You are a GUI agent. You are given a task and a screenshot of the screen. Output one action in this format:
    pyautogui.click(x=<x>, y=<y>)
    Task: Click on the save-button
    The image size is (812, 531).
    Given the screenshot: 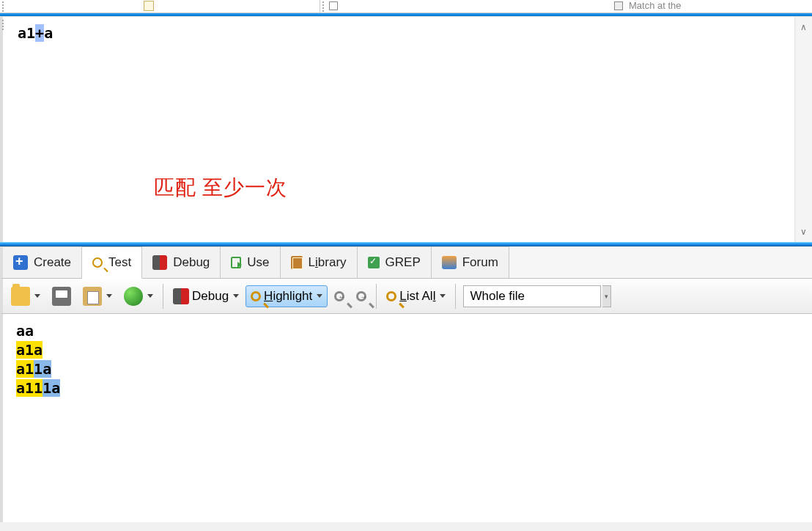 What is the action you would take?
    pyautogui.click(x=62, y=296)
    